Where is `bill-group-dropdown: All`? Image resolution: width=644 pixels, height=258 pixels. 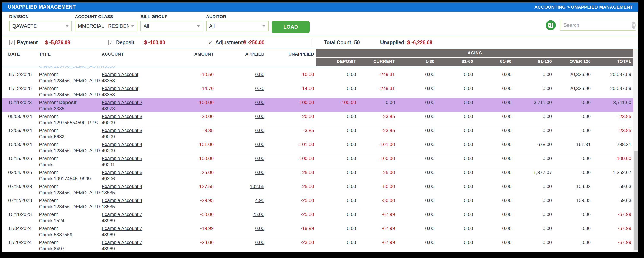 bill-group-dropdown: All is located at coordinates (172, 26).